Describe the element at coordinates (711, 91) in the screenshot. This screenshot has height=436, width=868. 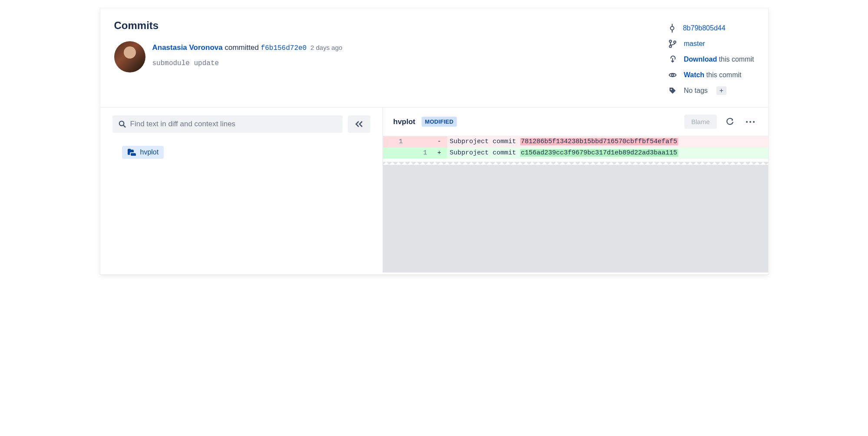
I see `tags-row: No tags +` at that location.